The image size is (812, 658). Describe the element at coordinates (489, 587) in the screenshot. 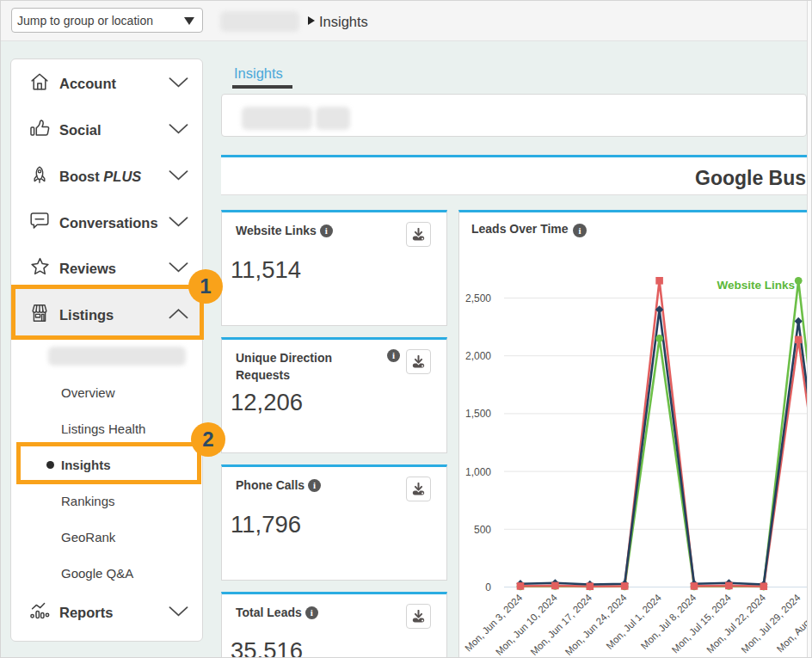

I see `svg-text: 0` at that location.